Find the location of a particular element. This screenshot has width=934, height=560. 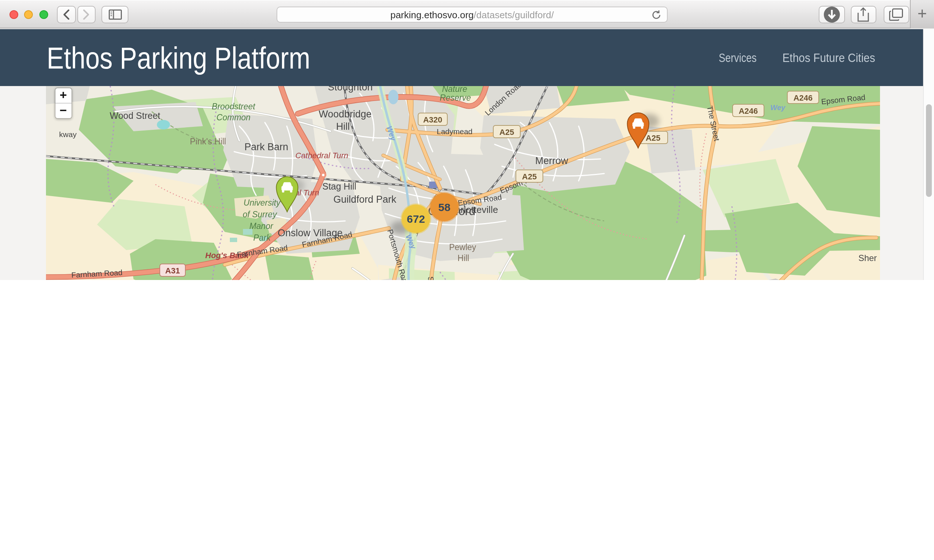

svg-text: Wey is located at coordinates (778, 107).